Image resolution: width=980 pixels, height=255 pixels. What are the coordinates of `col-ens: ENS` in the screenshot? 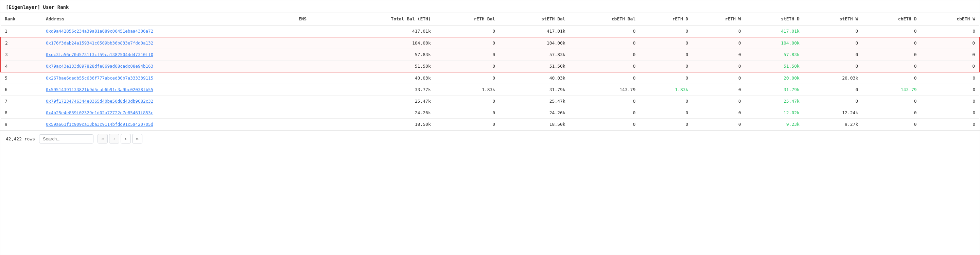 It's located at (312, 19).